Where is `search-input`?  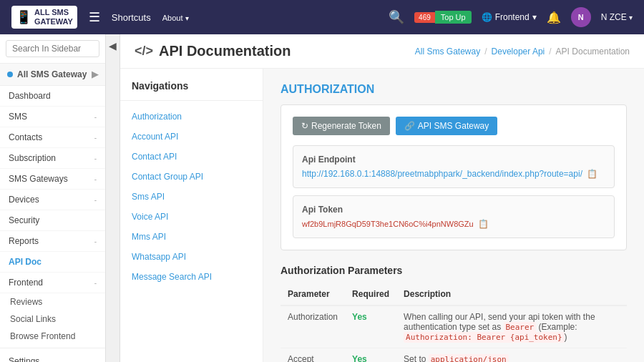
search-input is located at coordinates (53, 49).